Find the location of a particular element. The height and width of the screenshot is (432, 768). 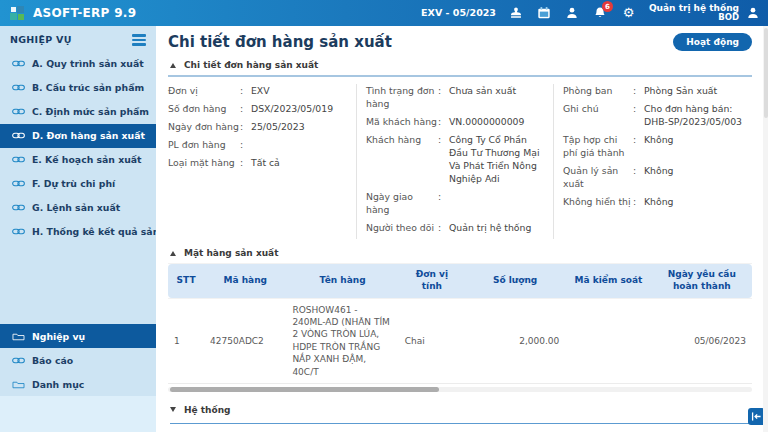

user-info: Quản trị hệ thống BOD is located at coordinates (694, 13).